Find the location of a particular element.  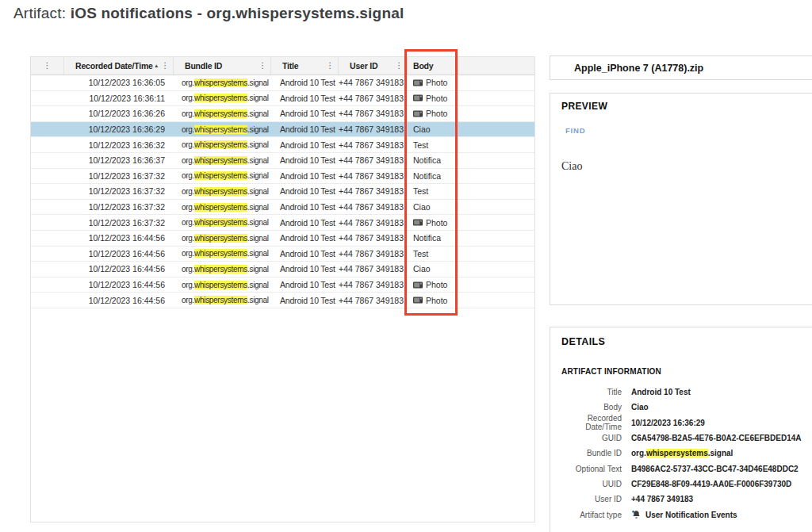

column-header-filler is located at coordinates (496, 66).